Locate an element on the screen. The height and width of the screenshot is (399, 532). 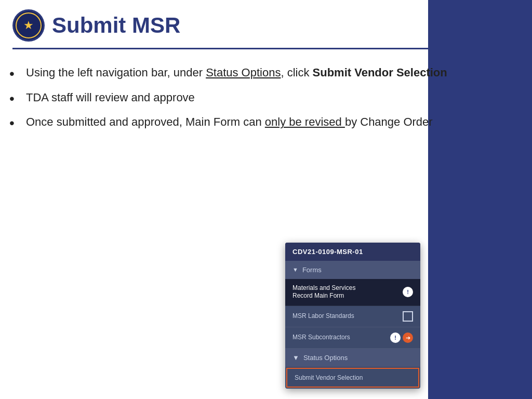
list-item: TDA staff will review and approve is located at coordinates (270, 98).